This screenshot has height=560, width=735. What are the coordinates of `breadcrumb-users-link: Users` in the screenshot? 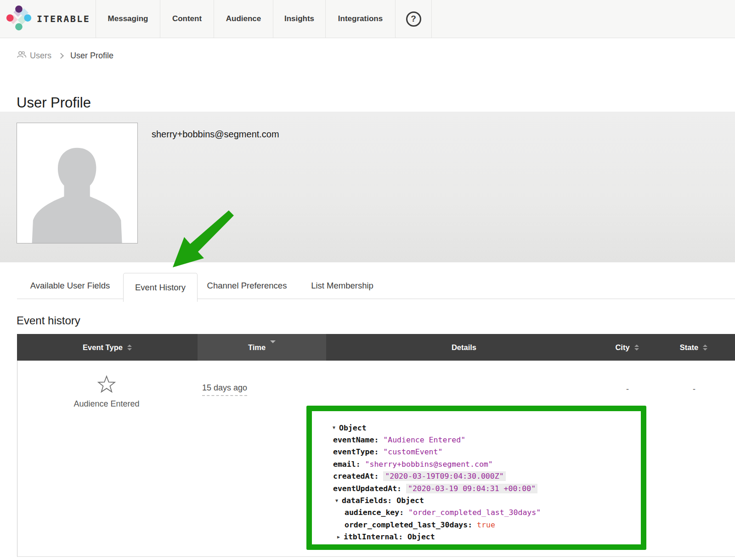 It's located at (34, 56).